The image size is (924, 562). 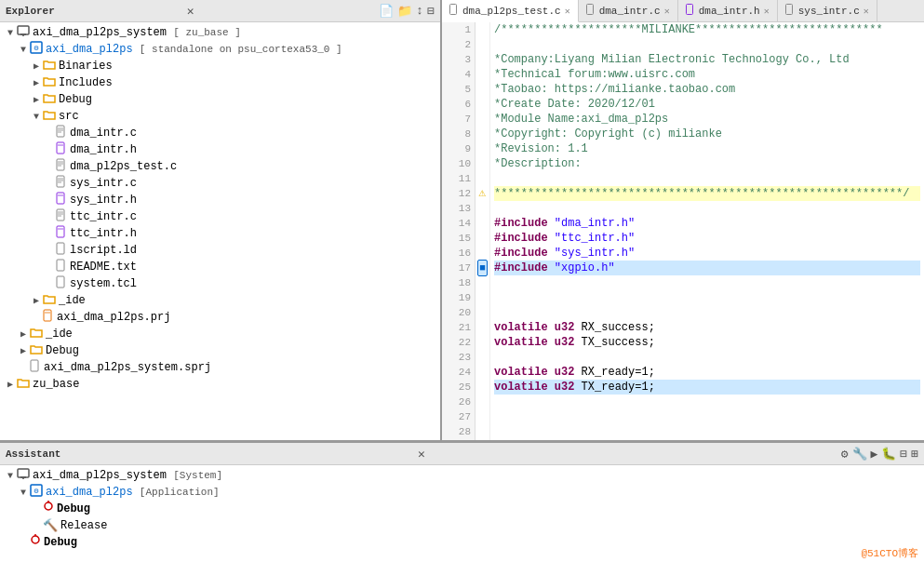 What do you see at coordinates (707, 357) in the screenshot?
I see `code-line` at bounding box center [707, 357].